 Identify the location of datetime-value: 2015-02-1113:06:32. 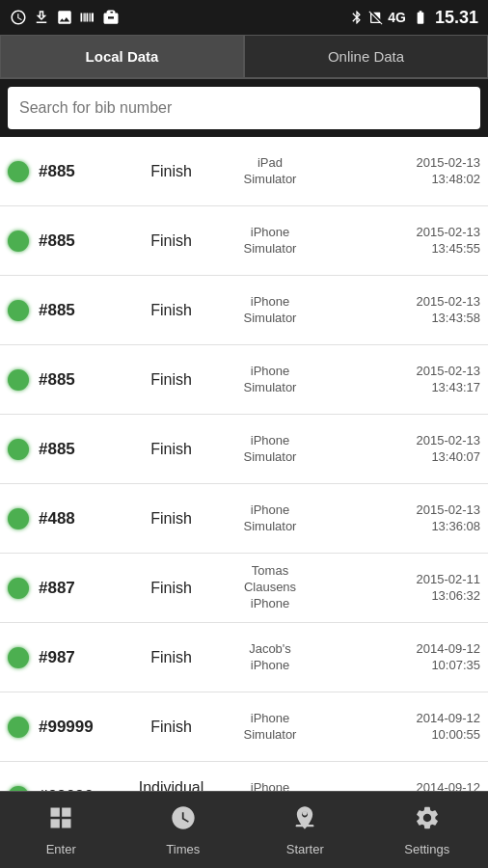
(401, 588).